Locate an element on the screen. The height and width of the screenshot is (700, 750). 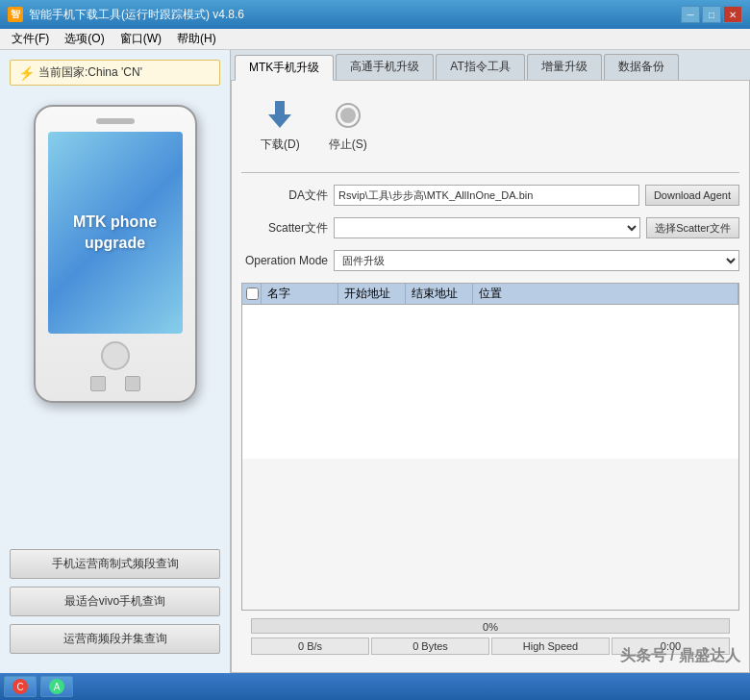
download-icon-btn is located at coordinates (280, 115).